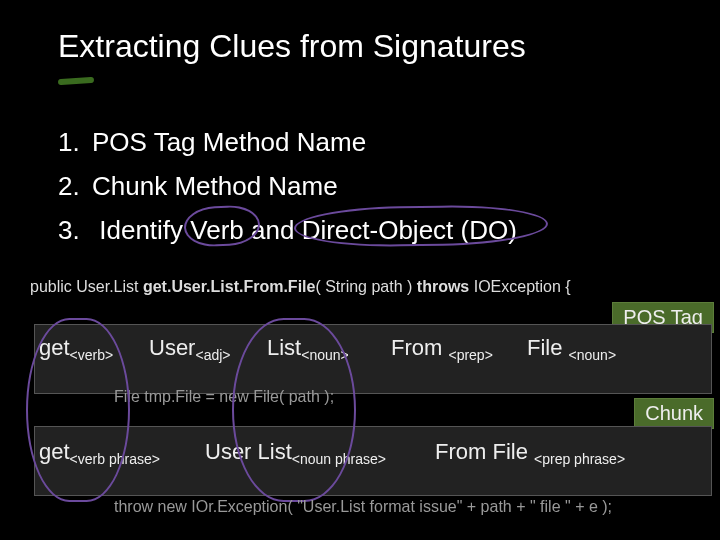 The height and width of the screenshot is (540, 720). Describe the element at coordinates (288, 186) in the screenshot. I see `list-item: 2.Chunk Method Name` at that location.